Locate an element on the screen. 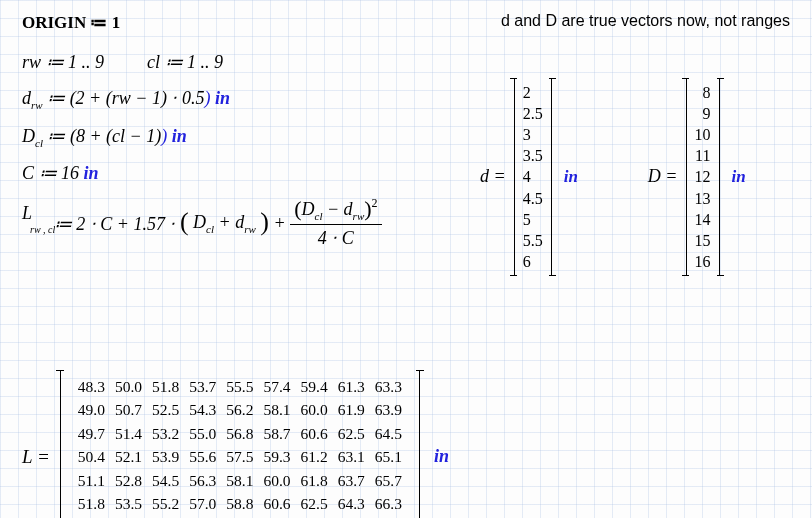 The height and width of the screenshot is (518, 812). matrix-cell: 54.5 is located at coordinates (166, 480).